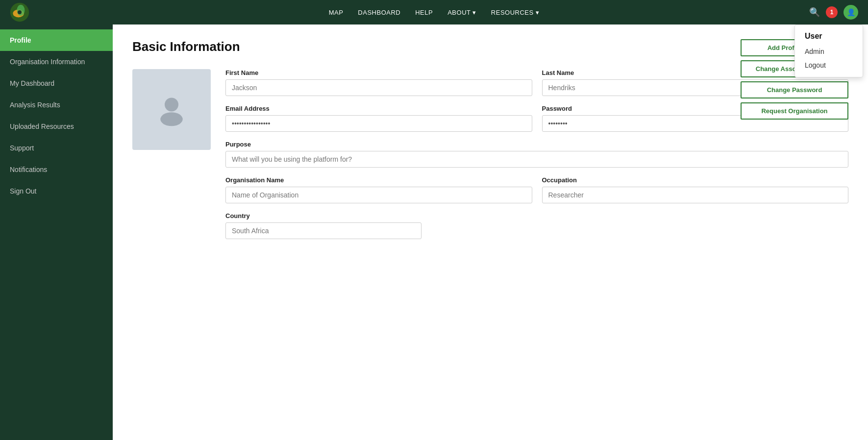 The height and width of the screenshot is (440, 868). What do you see at coordinates (56, 148) in the screenshot?
I see `sidebar-item-support: Support` at bounding box center [56, 148].